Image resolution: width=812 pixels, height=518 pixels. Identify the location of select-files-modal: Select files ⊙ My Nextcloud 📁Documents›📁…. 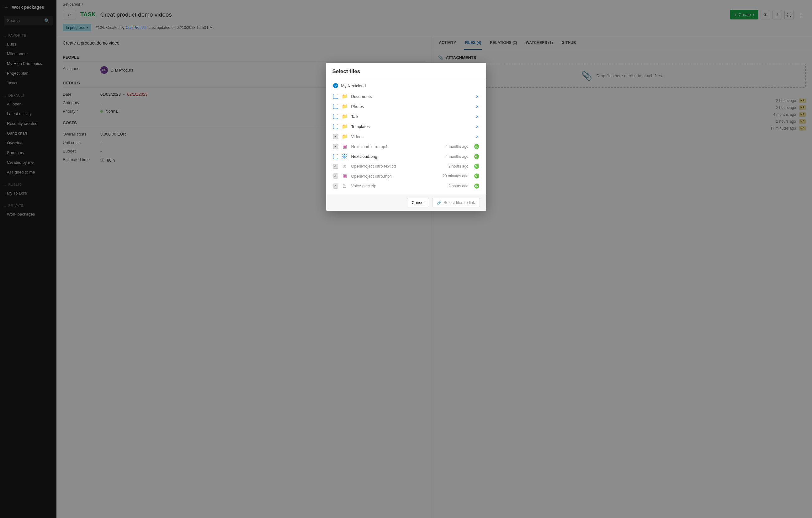
(406, 137).